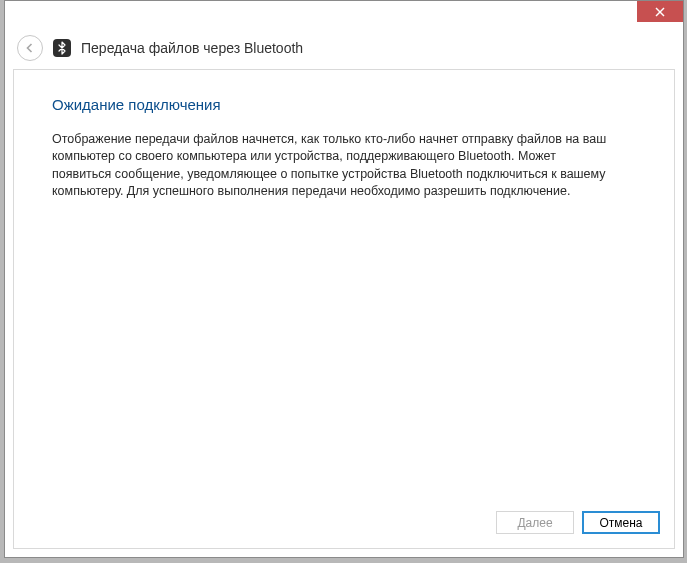 This screenshot has height=563, width=687. Describe the element at coordinates (660, 12) in the screenshot. I see `close-button` at that location.